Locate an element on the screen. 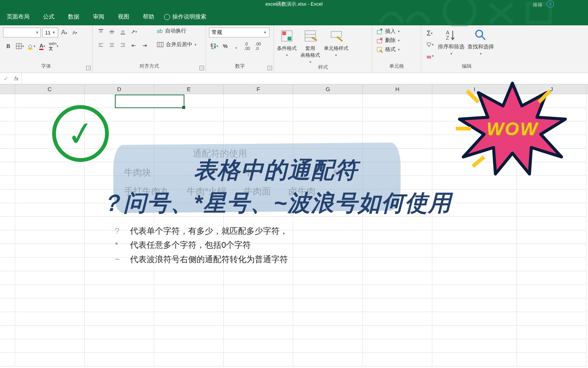  cell-styles-button: 单元格样式▾ is located at coordinates (336, 43).